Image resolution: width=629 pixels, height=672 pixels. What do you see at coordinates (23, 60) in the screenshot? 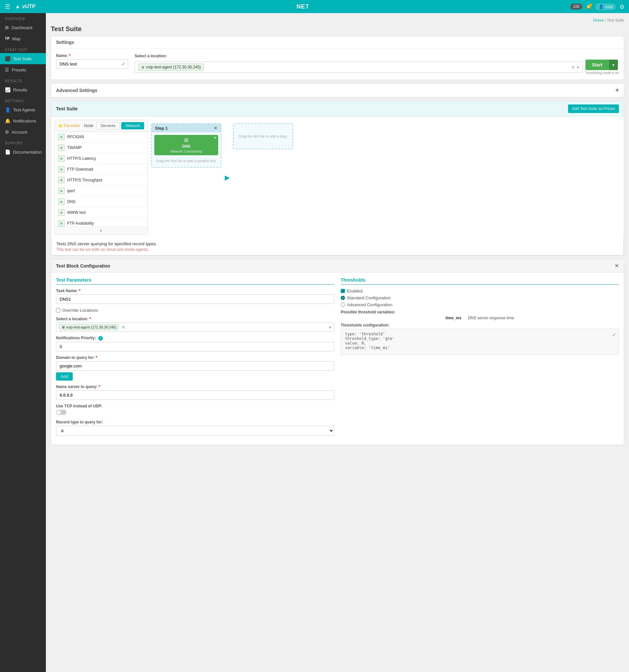
I see `sidebar-section-start-test: START TEST ⬛ Test Suite ☰ Presets` at bounding box center [23, 60].